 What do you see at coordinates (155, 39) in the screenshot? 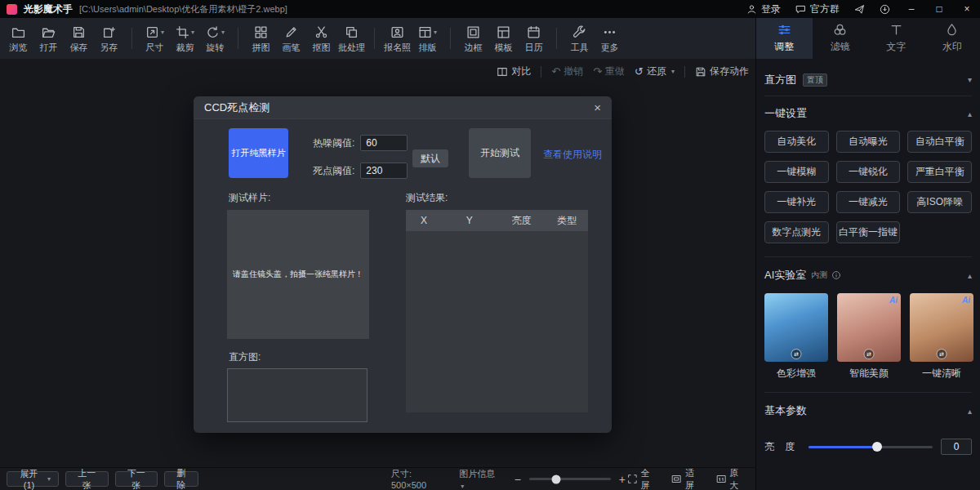
I see `toolbar-item-size: ▾ 尺寸` at bounding box center [155, 39].